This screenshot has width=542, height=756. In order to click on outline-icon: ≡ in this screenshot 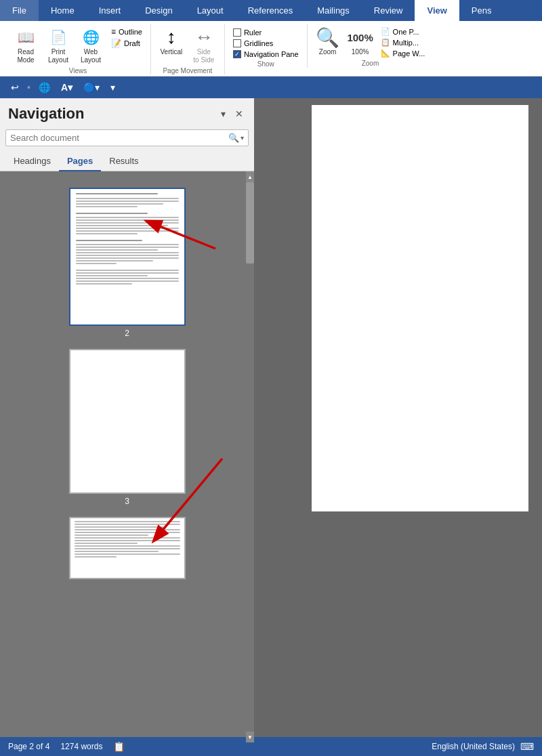, I will do `click(114, 32)`.